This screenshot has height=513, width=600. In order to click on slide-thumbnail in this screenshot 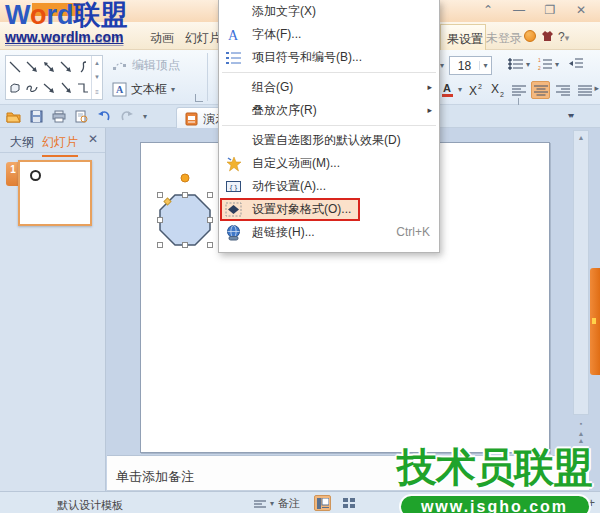, I will do `click(55, 193)`.